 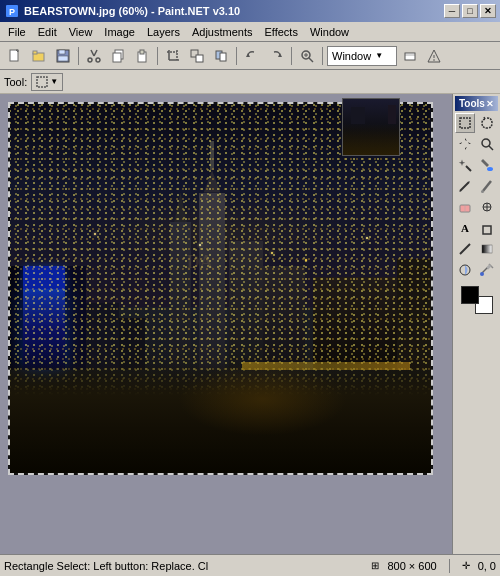 I want to click on move-tool, so click(x=465, y=144).